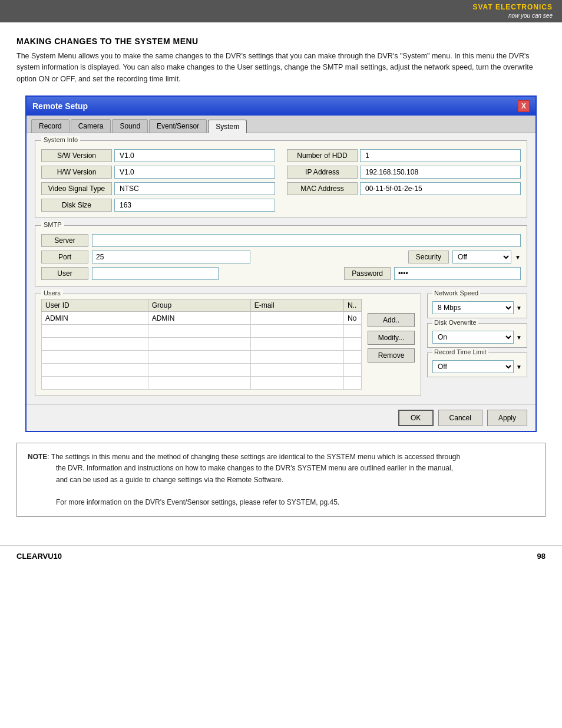 This screenshot has height=728, width=562. I want to click on smtp-security-select: Off On, so click(482, 257).